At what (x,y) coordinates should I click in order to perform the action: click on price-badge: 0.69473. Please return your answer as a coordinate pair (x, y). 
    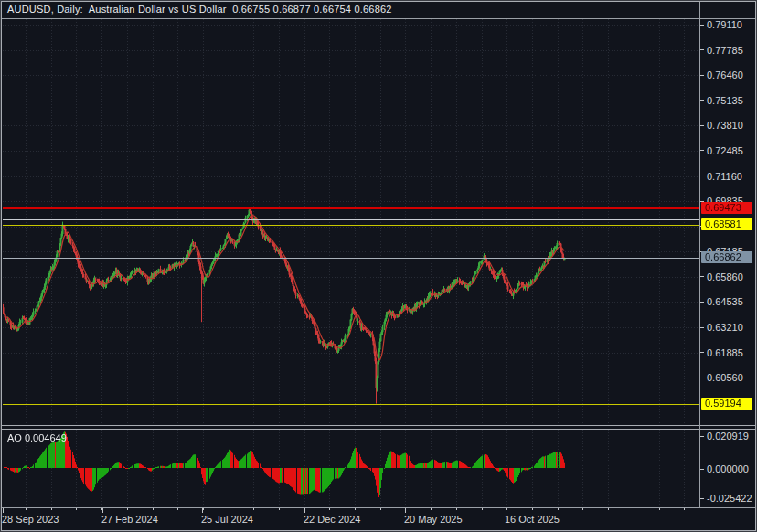
    Looking at the image, I should click on (727, 208).